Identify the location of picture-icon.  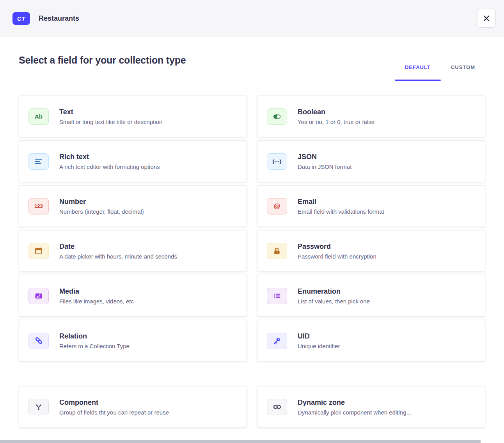
(39, 296).